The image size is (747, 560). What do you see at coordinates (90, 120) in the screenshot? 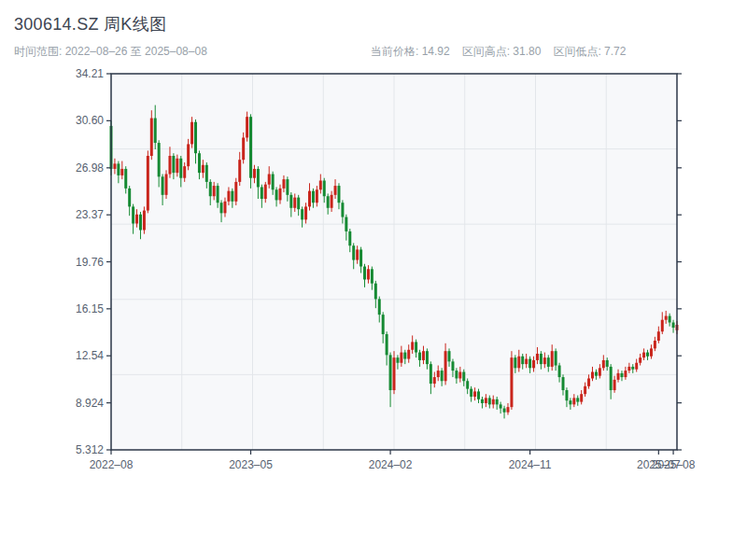
I see `y-tick-label: 30.60` at bounding box center [90, 120].